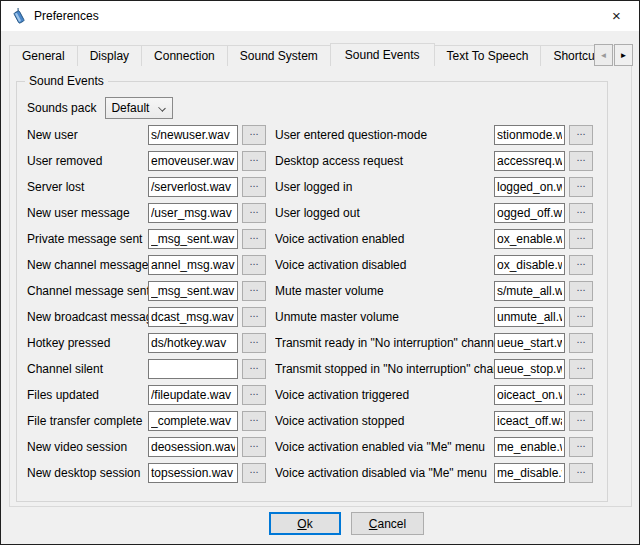  I want to click on groupbox-title: Sound Events, so click(66, 81).